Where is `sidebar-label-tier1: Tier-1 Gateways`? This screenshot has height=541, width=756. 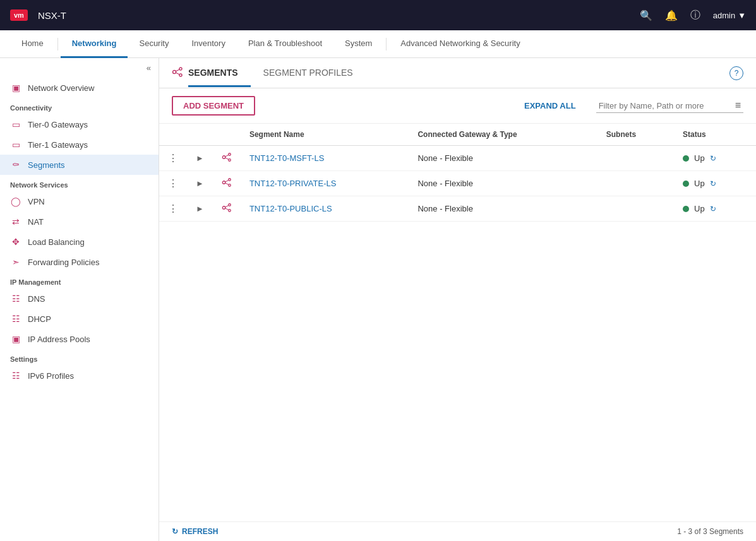 sidebar-label-tier1: Tier-1 Gateways is located at coordinates (58, 145).